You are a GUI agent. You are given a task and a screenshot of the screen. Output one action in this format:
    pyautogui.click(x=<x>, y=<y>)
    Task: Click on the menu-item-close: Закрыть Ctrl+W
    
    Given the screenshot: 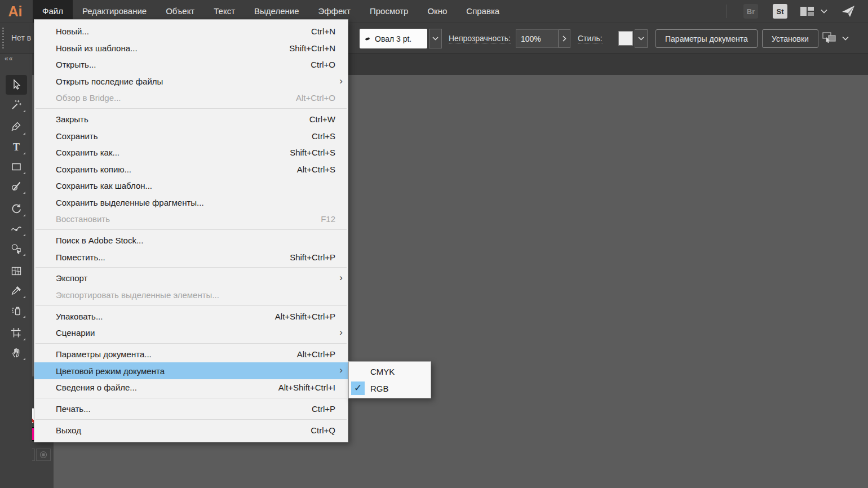 What is the action you would take?
    pyautogui.click(x=191, y=119)
    